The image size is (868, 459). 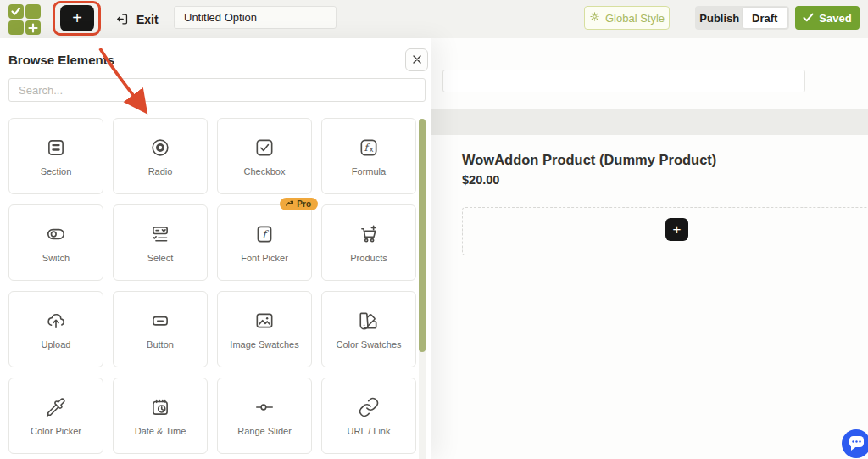 What do you see at coordinates (264, 156) in the screenshot?
I see `element-card-checkbox: Checkbox` at bounding box center [264, 156].